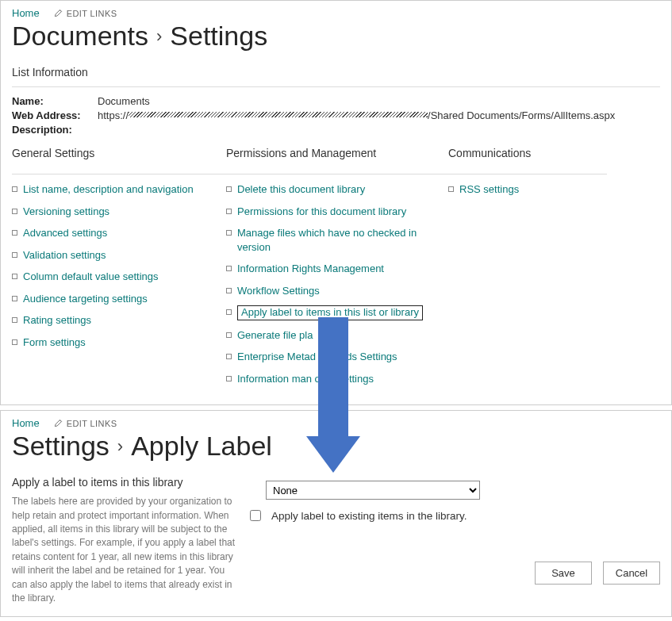 The image size is (672, 621). I want to click on web-address-label: Web Address:, so click(55, 116).